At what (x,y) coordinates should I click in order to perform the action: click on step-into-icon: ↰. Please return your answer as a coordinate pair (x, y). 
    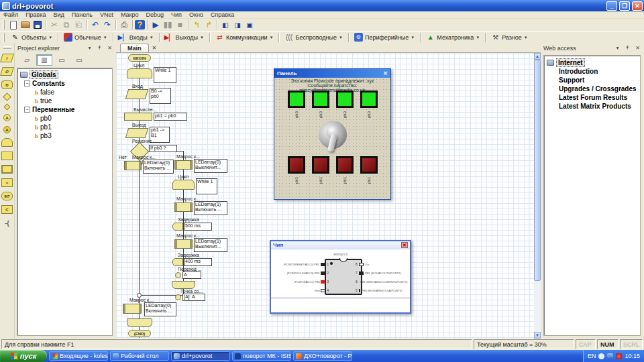
    Looking at the image, I should click on (197, 25).